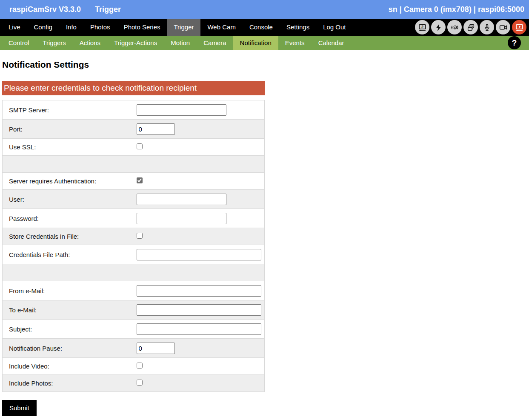 The width and height of the screenshot is (529, 420). I want to click on nav-item-web-cam: Web Cam, so click(221, 27).